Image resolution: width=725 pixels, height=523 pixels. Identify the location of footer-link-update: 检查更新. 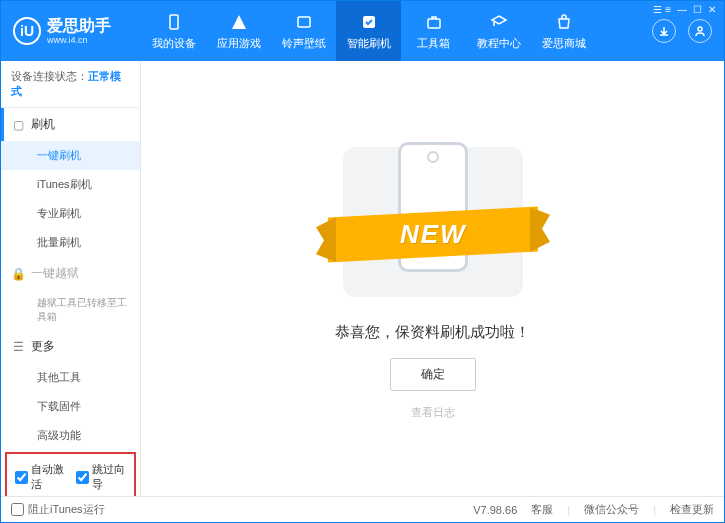
(692, 510).